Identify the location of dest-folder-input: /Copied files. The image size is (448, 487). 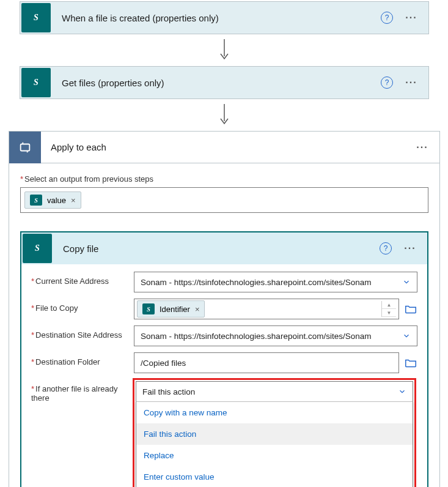
(266, 363).